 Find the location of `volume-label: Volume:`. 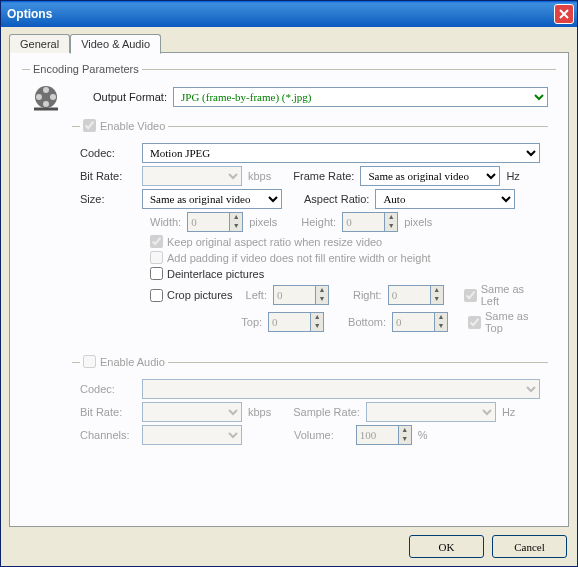

volume-label: Volume: is located at coordinates (314, 435).